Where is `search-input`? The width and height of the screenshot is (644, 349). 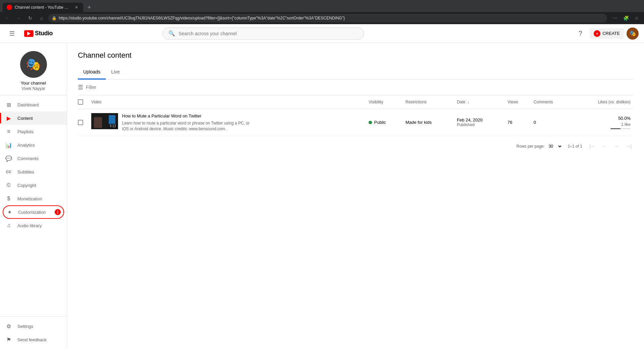
search-input is located at coordinates (268, 34).